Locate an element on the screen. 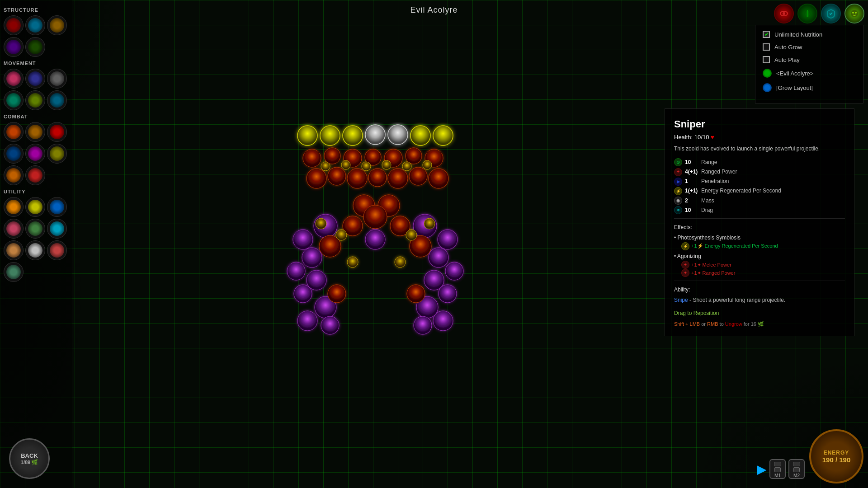 Image resolution: width=868 pixels, height=488 pixels. ungrow-shift-lmb: Shift + LMB is located at coordinates (687, 324).